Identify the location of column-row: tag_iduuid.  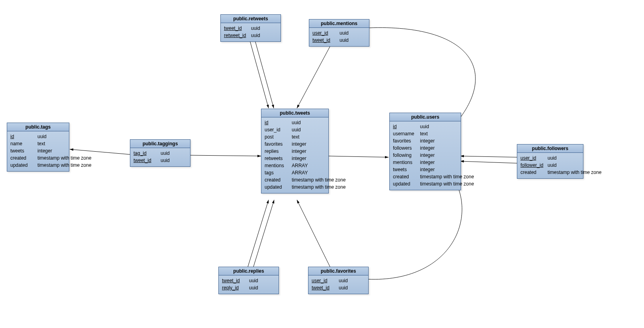
(160, 153).